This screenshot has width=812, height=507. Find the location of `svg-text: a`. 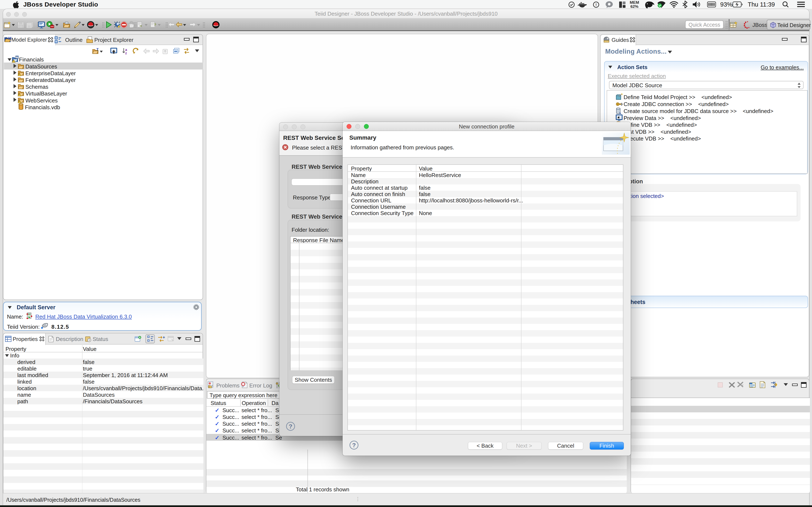

svg-text: a is located at coordinates (126, 50).